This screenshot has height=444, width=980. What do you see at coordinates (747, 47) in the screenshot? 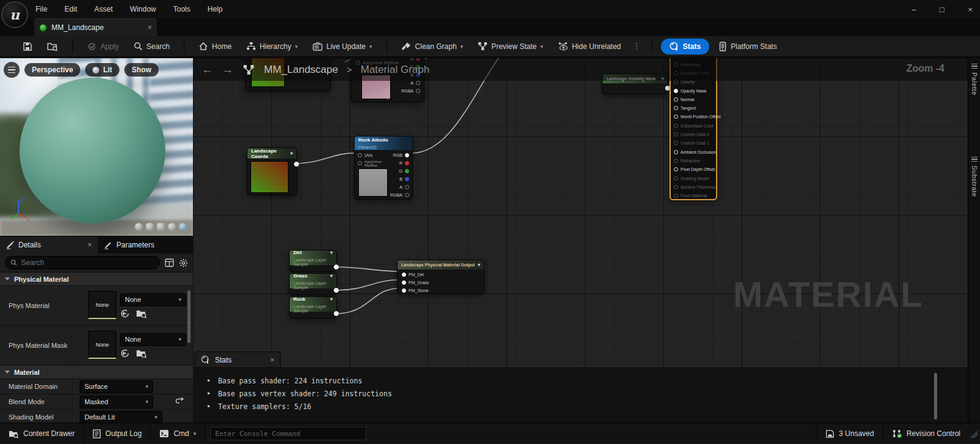
I see `platform-stats-button: Platform Stats` at bounding box center [747, 47].